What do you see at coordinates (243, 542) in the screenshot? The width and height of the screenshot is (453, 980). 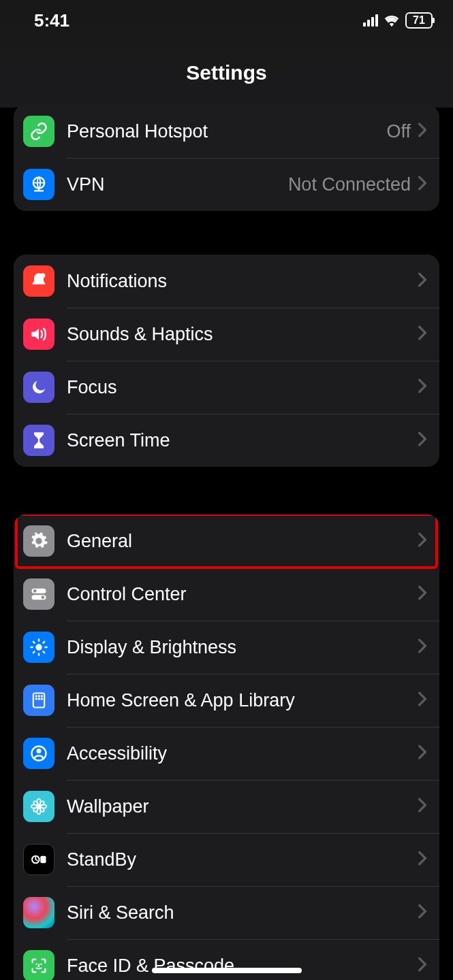 I see `row-label: General` at bounding box center [243, 542].